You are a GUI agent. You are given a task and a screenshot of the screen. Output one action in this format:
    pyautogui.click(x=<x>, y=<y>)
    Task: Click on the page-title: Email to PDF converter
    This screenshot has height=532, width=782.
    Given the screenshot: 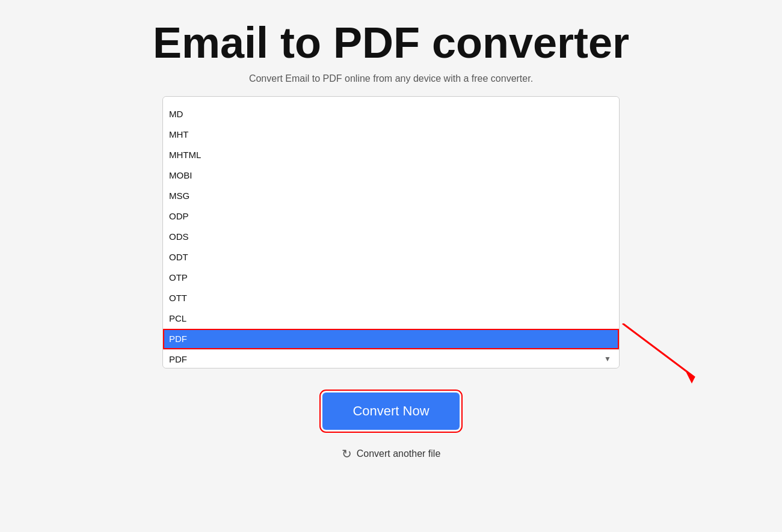 What is the action you would take?
    pyautogui.click(x=391, y=43)
    